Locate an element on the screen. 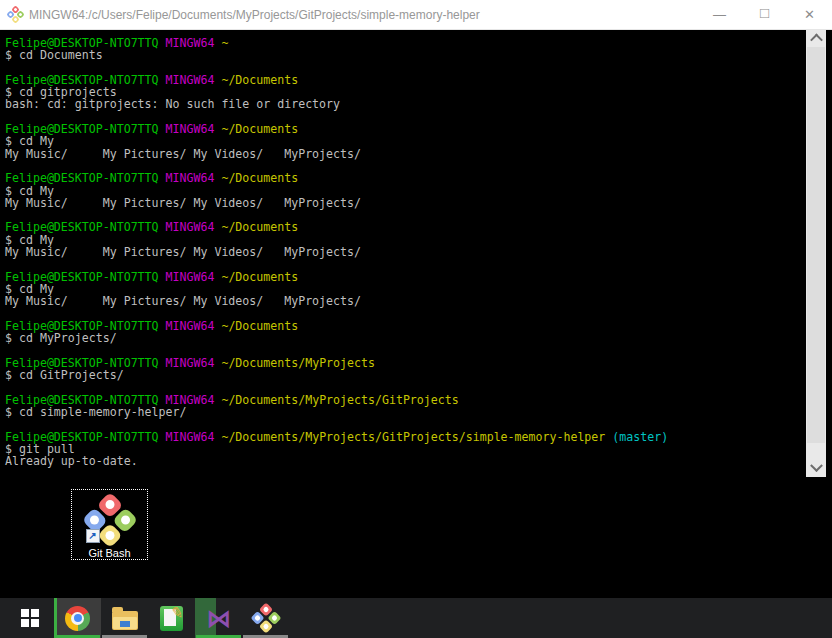 The image size is (832, 638). command-line: $ cd GitProjects/ is located at coordinates (402, 375).